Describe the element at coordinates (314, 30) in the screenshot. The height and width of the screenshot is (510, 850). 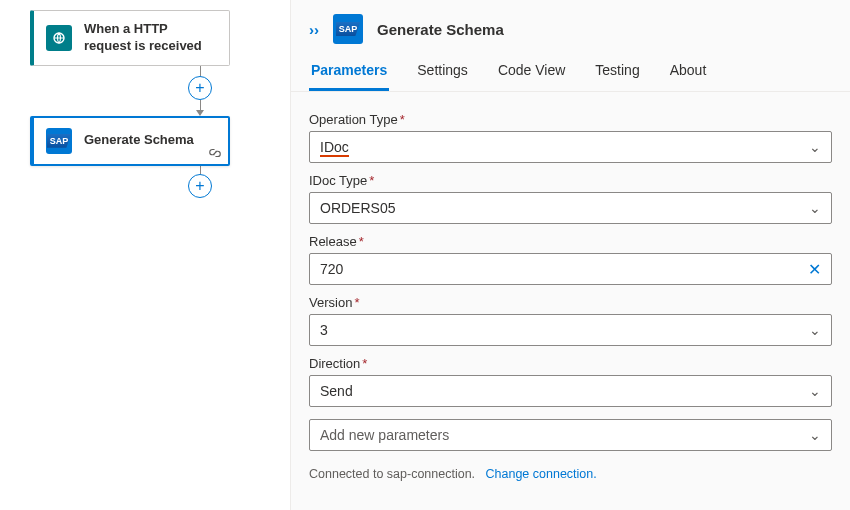
I see `collapse-panel-button: ››` at that location.